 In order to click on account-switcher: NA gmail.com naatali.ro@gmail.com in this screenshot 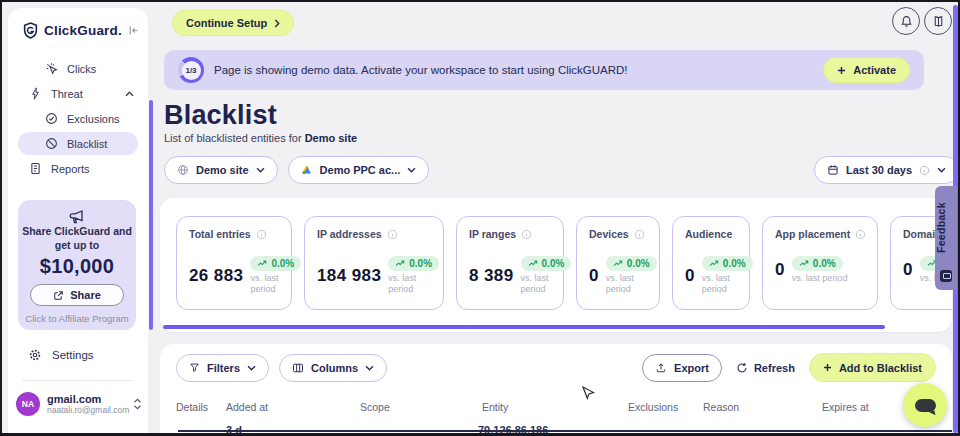, I will do `click(79, 404)`.